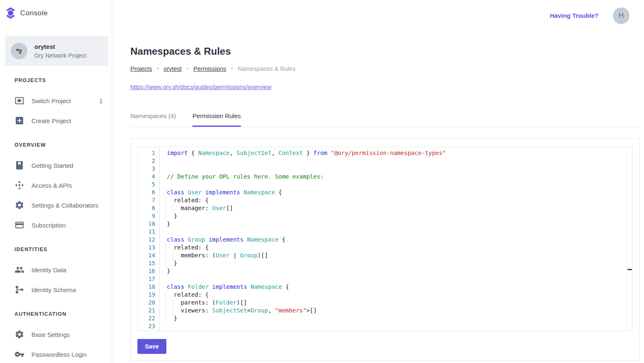 This screenshot has width=644, height=363. I want to click on docs-link: https://www.ory.sh/docs/guides/permissio…, so click(201, 87).